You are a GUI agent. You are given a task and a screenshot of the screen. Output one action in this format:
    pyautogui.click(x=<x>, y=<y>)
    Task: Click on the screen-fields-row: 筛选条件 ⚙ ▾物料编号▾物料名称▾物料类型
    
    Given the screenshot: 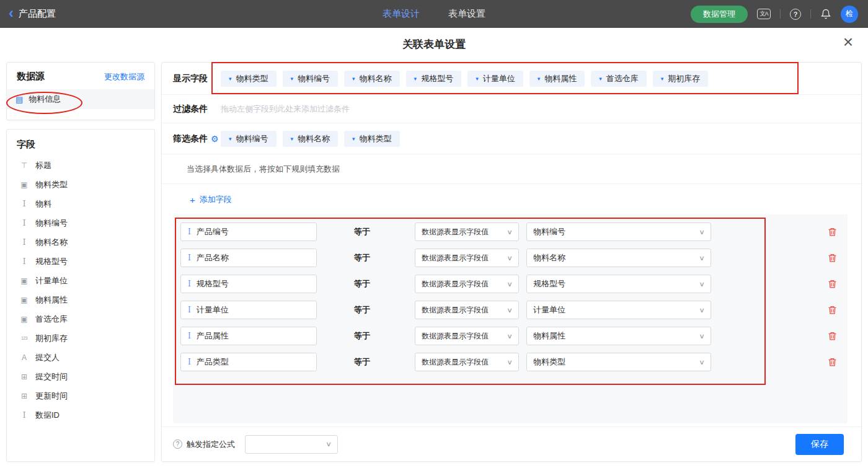 What is the action you would take?
    pyautogui.click(x=512, y=139)
    